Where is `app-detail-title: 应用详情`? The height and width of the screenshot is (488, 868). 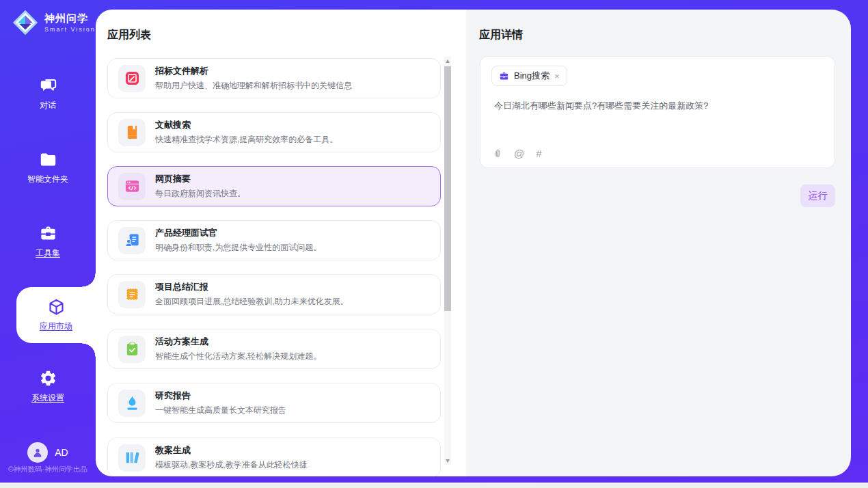 app-detail-title: 应用详情 is located at coordinates (501, 36).